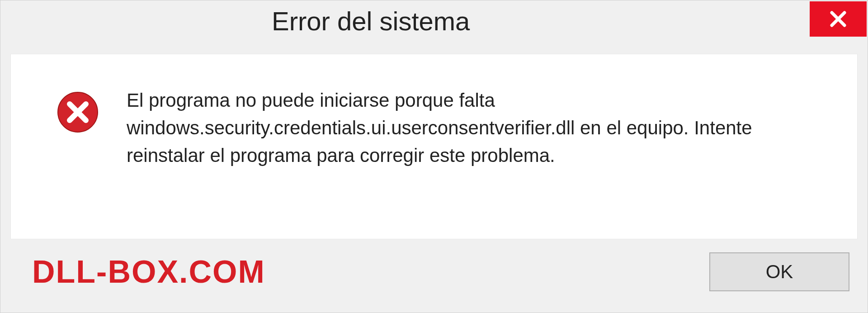  What do you see at coordinates (838, 19) in the screenshot?
I see `close-icon` at bounding box center [838, 19].